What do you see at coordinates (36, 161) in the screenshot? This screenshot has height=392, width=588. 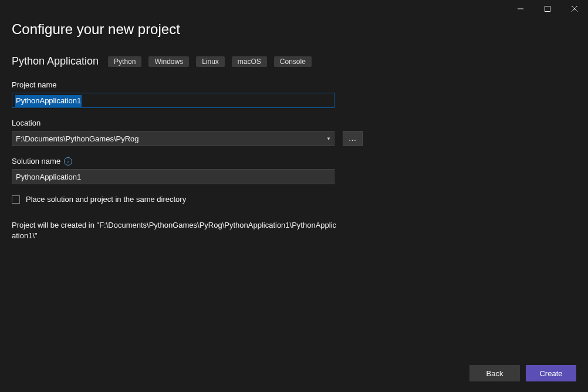 I see `solution-name-label-text: Solution name` at bounding box center [36, 161].